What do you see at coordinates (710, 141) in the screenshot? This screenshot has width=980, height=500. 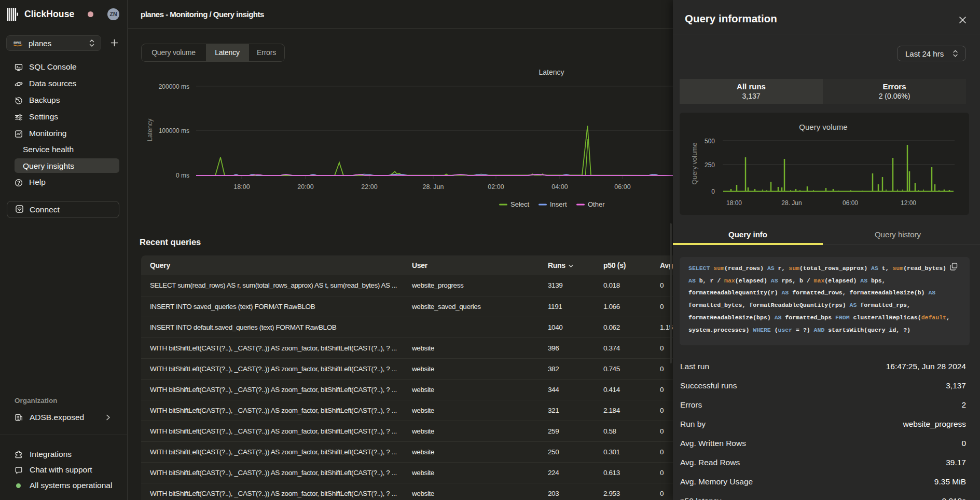 I see `svg-text: 500` at bounding box center [710, 141].